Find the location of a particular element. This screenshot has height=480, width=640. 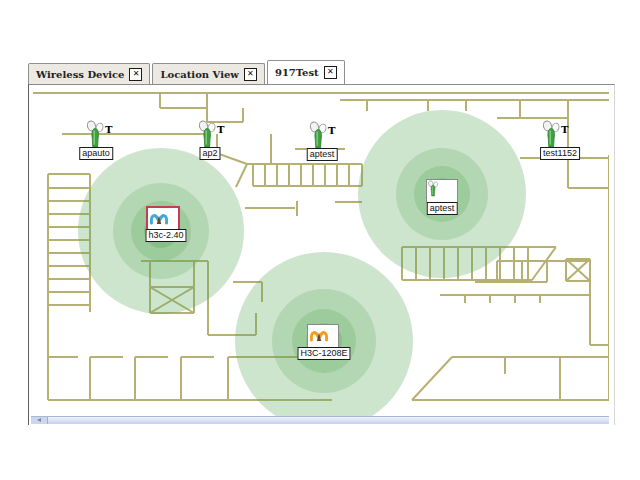

scrollbar-thumb is located at coordinates (40, 420).